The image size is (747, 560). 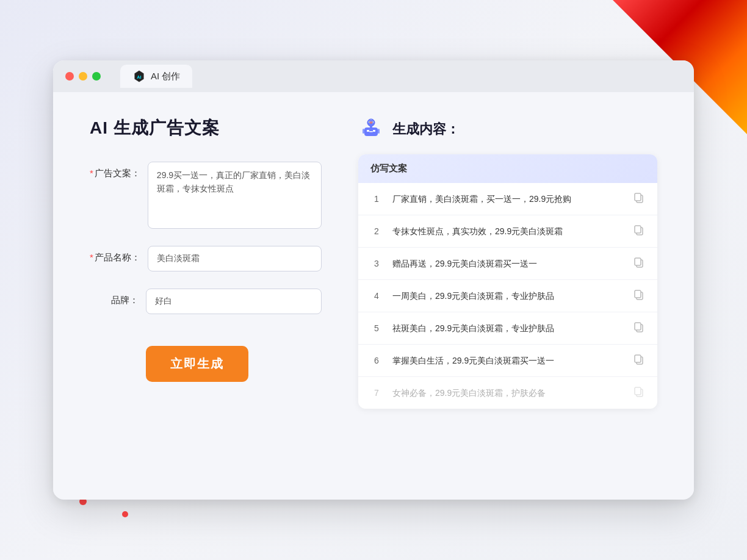 What do you see at coordinates (508, 361) in the screenshot?
I see `result-row: 6掌握美白生活，29.9元美白淡斑霜买一送一` at bounding box center [508, 361].